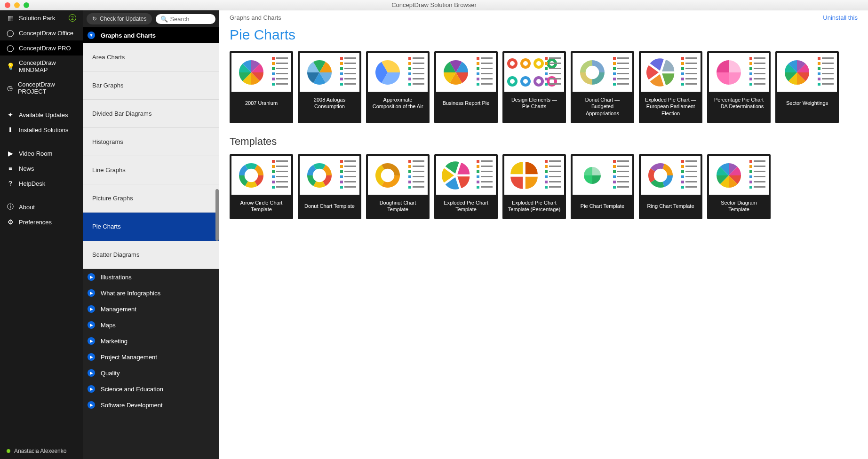 This screenshot has width=868, height=459. I want to click on thumbnail-card: Donut Chart — Budgeted Appropriations, so click(602, 87).